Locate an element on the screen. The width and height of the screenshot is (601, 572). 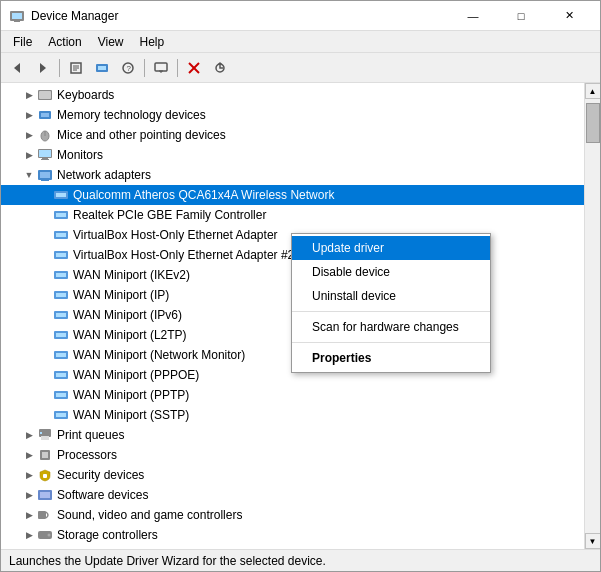
back-button is located at coordinates (17, 68).